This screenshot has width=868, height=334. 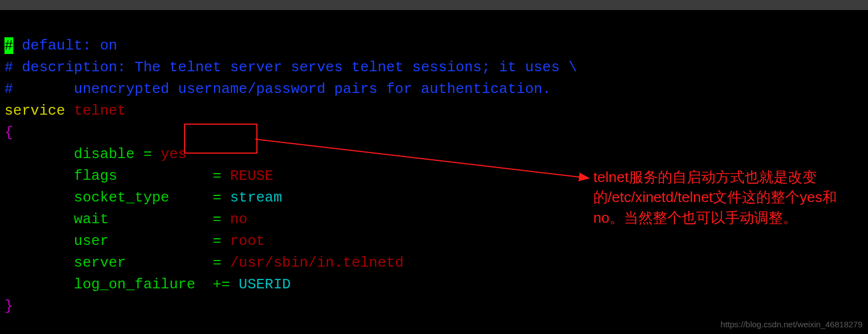 What do you see at coordinates (148, 284) in the screenshot?
I see `config-log-on-failure: log_on_failure += USERID` at bounding box center [148, 284].